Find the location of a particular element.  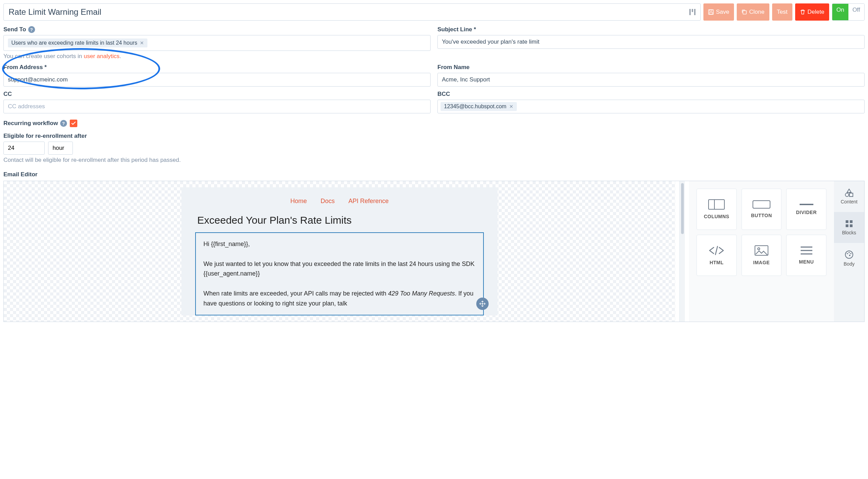

from-name-label: From Name is located at coordinates (651, 67).